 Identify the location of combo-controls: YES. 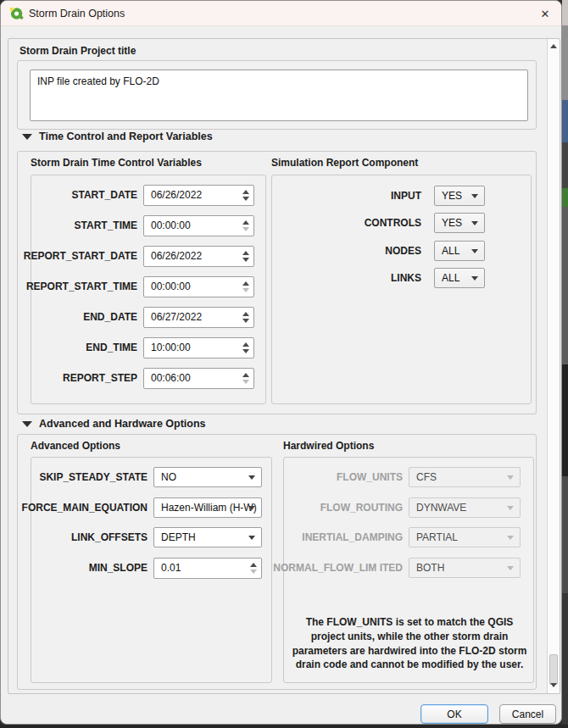
(459, 223).